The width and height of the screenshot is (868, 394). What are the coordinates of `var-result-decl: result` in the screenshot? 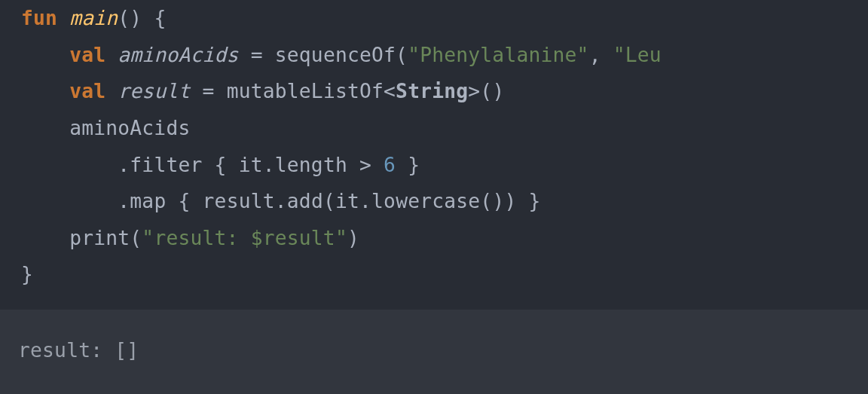 It's located at (154, 91).